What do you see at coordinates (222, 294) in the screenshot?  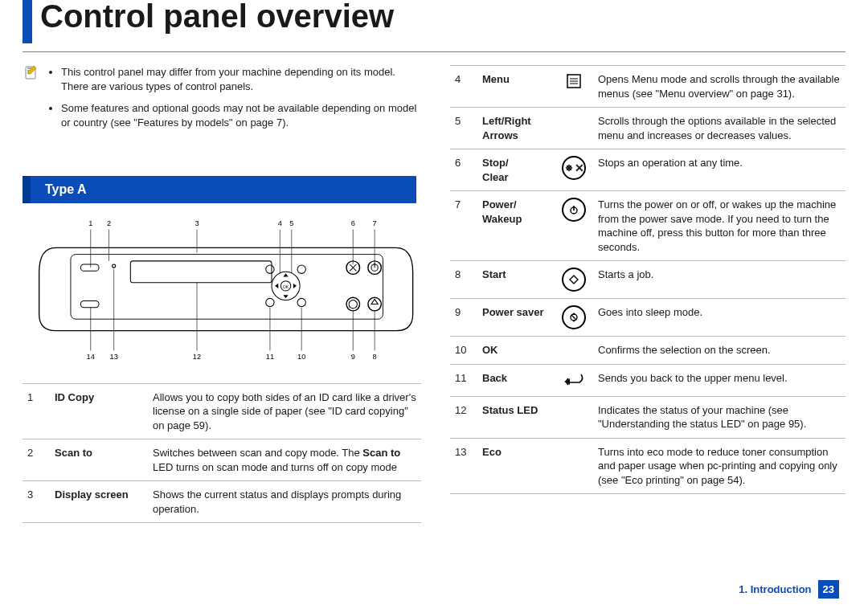 I see `control-panel-diagram: 1 2 3 4 5 6 7` at bounding box center [222, 294].